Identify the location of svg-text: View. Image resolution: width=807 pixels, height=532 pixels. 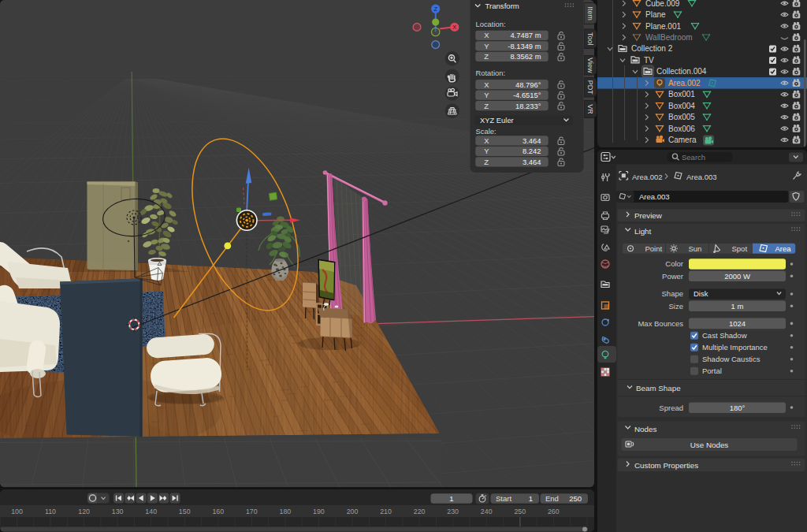
(590, 65).